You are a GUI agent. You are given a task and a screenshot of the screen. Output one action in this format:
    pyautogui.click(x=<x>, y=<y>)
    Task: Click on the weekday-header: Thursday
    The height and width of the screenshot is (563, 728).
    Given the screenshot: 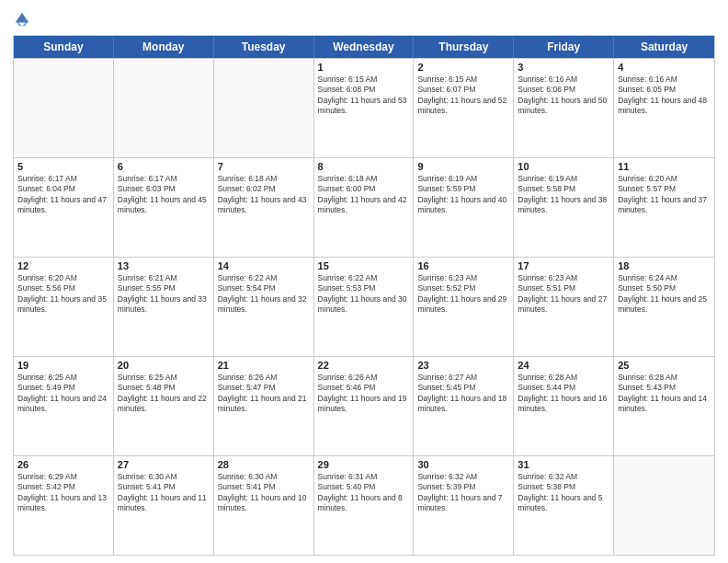 What is the action you would take?
    pyautogui.click(x=463, y=47)
    